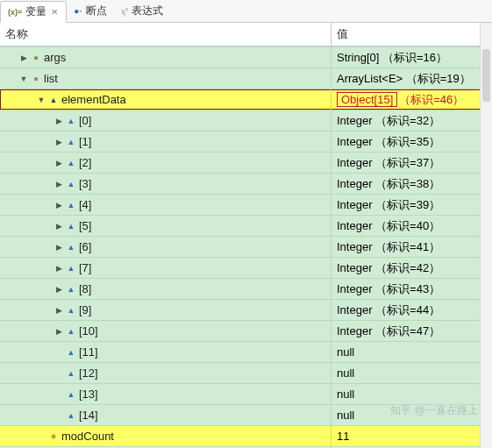  What do you see at coordinates (125, 11) in the screenshot?
I see `expressions-icon: ᶍʸ` at bounding box center [125, 11].